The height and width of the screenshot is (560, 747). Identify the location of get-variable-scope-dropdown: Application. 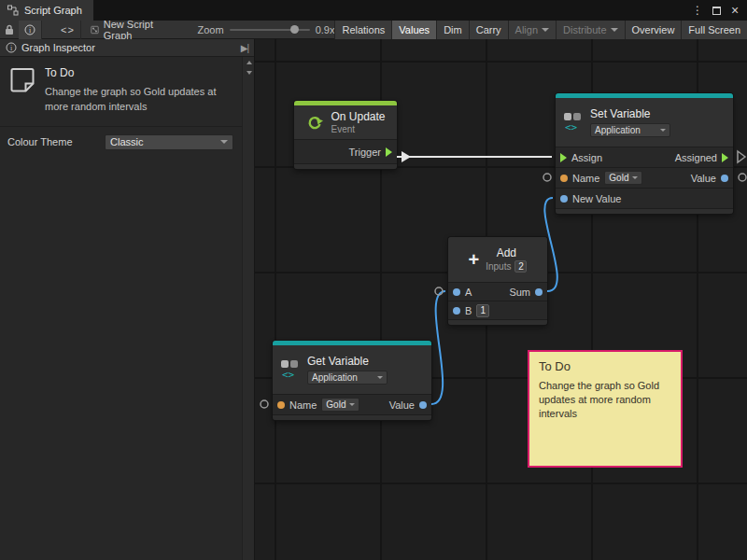
(347, 377).